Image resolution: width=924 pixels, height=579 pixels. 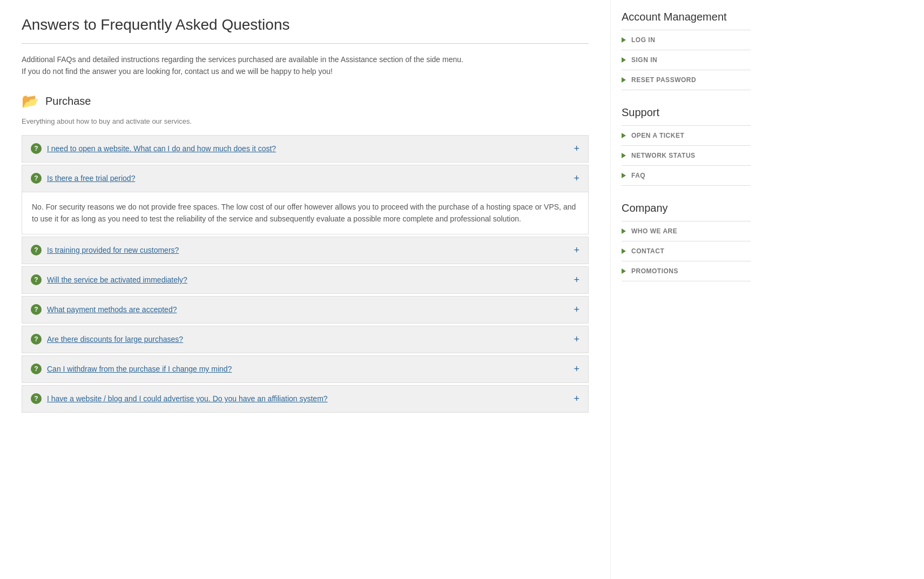 I want to click on faq-item: ?Is training provided for new customers?…, so click(x=305, y=251).